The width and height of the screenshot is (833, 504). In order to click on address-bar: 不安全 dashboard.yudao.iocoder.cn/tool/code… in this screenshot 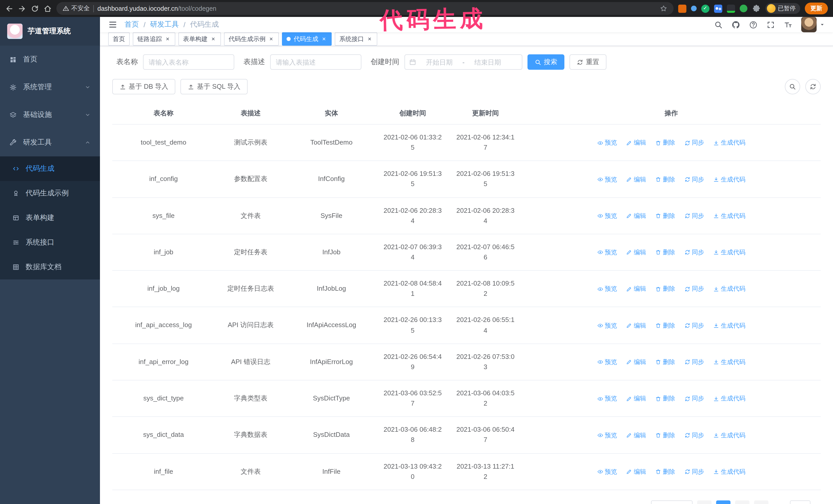, I will do `click(365, 8)`.